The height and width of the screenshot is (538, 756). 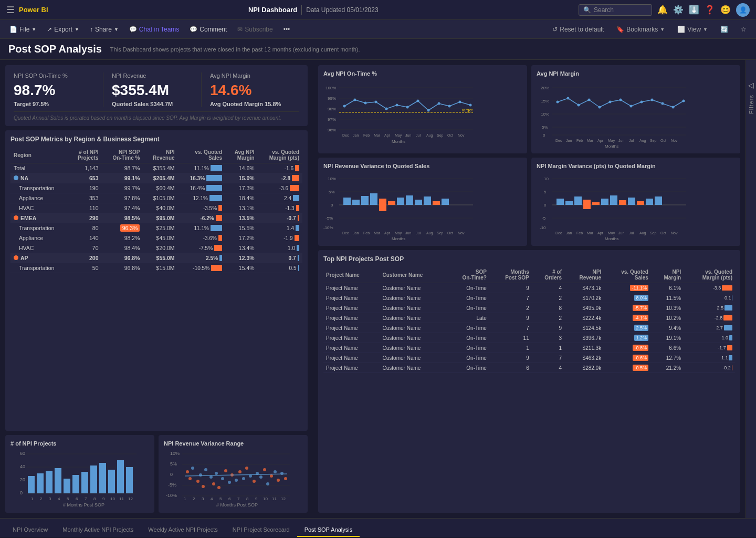 What do you see at coordinates (467, 110) in the screenshot?
I see `svg-text: Target` at bounding box center [467, 110].